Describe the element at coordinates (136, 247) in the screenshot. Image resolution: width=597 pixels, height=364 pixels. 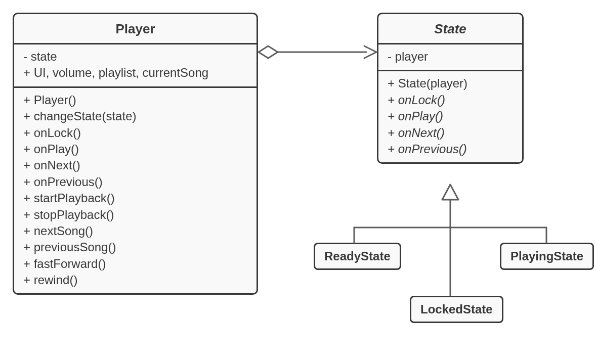
I see `class-player-method: + previousSong()` at that location.